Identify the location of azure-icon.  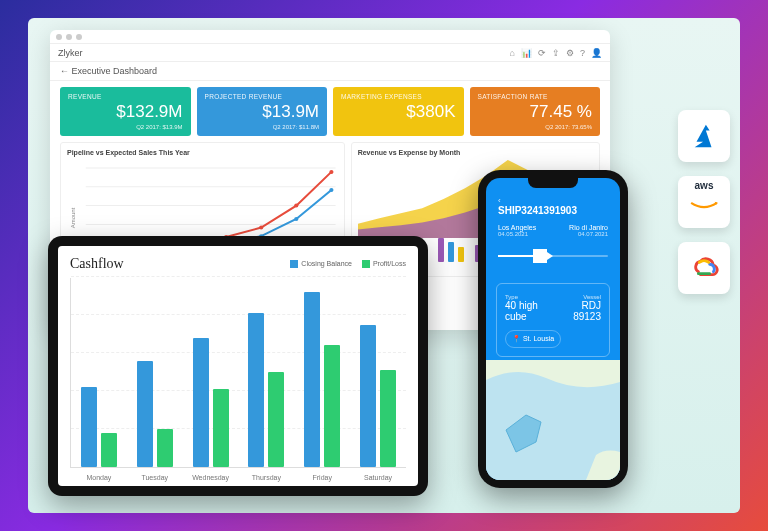
(704, 136).